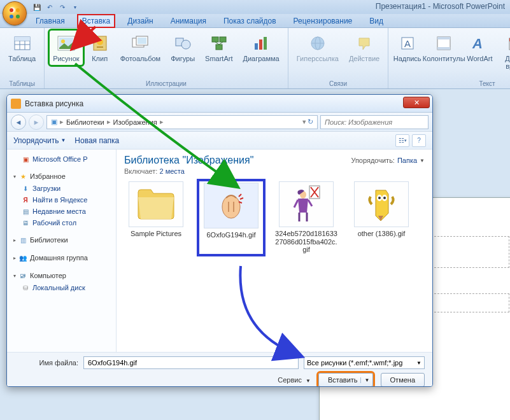 This screenshot has width=510, height=420. I want to click on smartart-button: SmartArt, so click(219, 48).